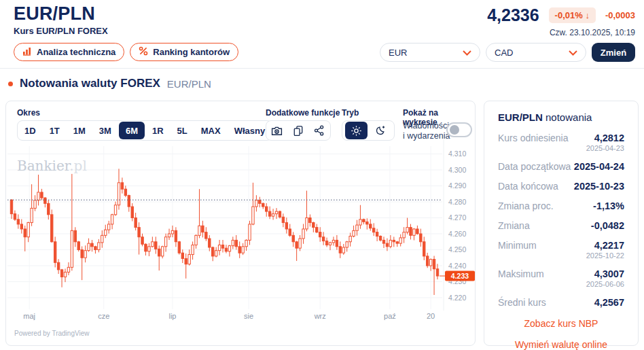 This screenshot has height=350, width=644. Describe the element at coordinates (454, 130) in the screenshot. I see `toggle-knob` at that location.